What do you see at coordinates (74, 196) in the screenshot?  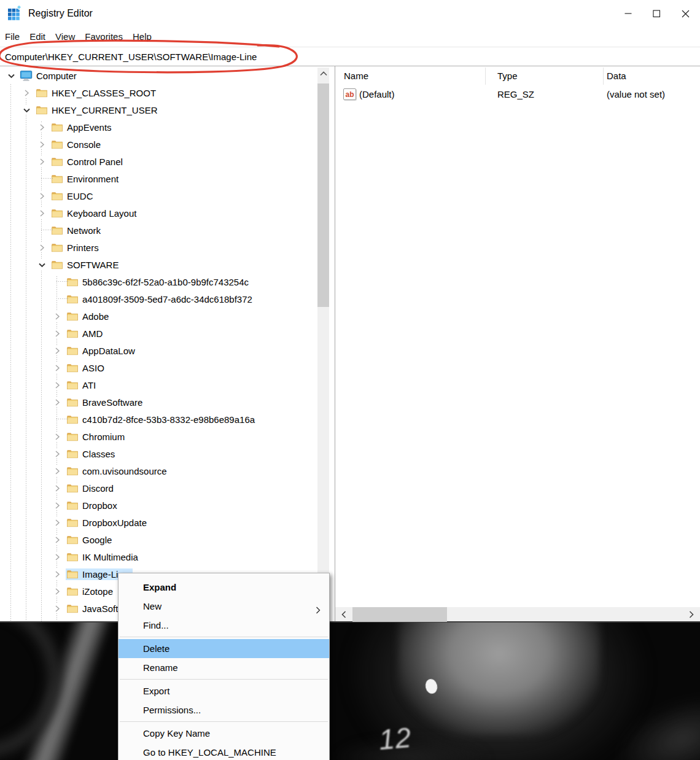 I see `tree-item-content: EUDC` at bounding box center [74, 196].